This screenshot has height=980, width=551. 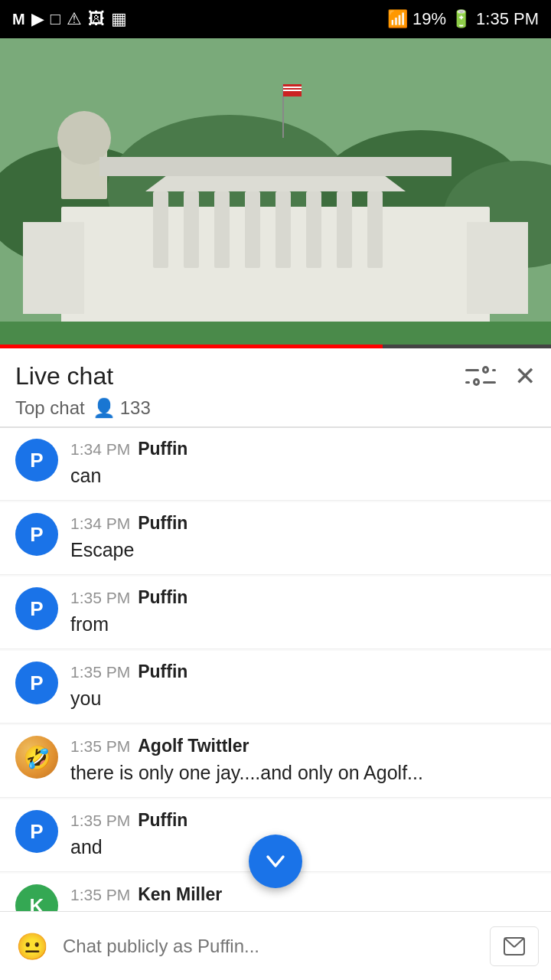 What do you see at coordinates (303, 847) in the screenshot?
I see `message-text: and` at bounding box center [303, 847].